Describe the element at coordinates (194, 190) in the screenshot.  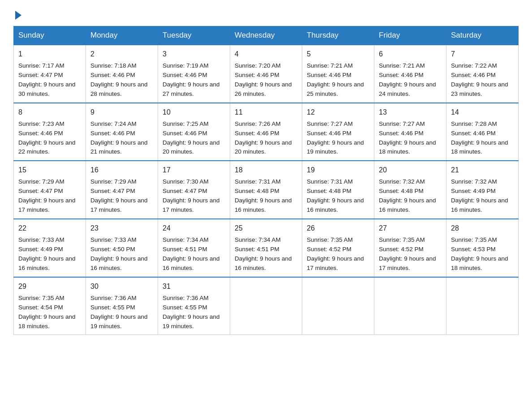
I see `calendar-cell: 17 Sunrise: 7:30 AMSunset: 4:47 PMDaylig…` at that location.